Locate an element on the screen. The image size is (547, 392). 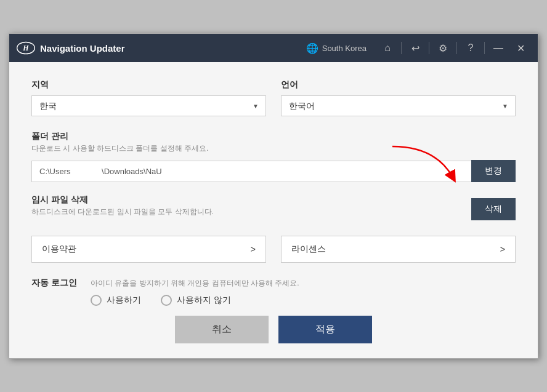
globe-icon: 🌐 is located at coordinates (312, 48).